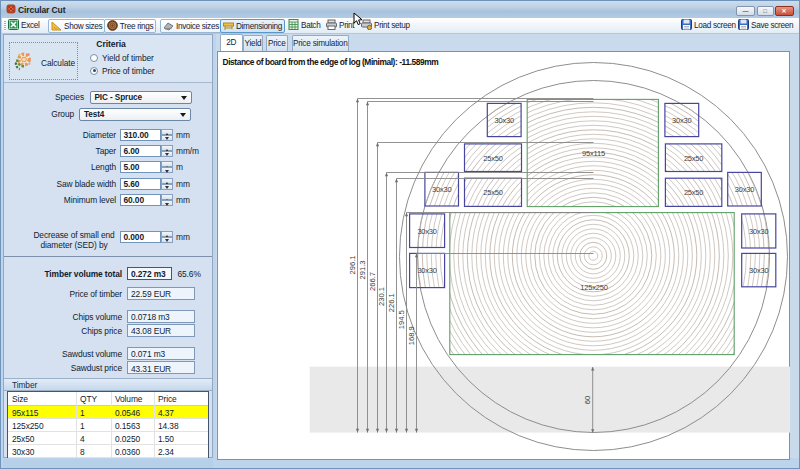 The image size is (800, 469). Describe the element at coordinates (362, 270) in the screenshot. I see `svg-text: 291.3` at that location.